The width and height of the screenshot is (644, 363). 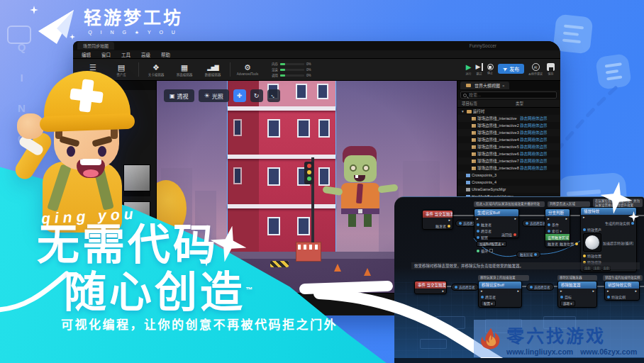 I want to click on render-bar, so click(x=292, y=69).